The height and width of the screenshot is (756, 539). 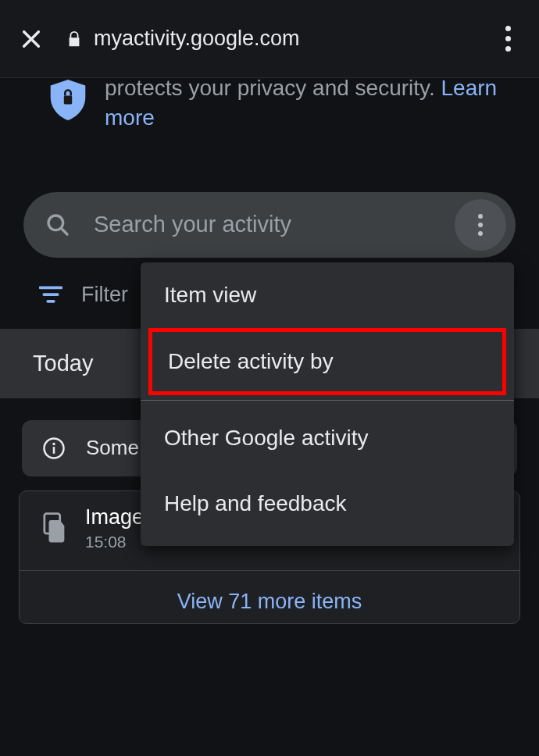 What do you see at coordinates (270, 39) in the screenshot?
I see `browser-top-bar: myactivity.google.com` at bounding box center [270, 39].